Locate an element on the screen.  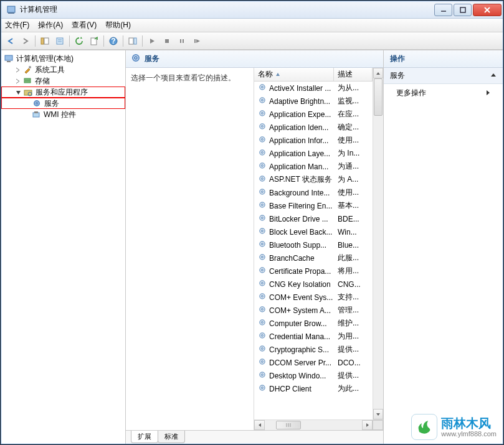
tab-extended: 扩展 is located at coordinates (145, 437).